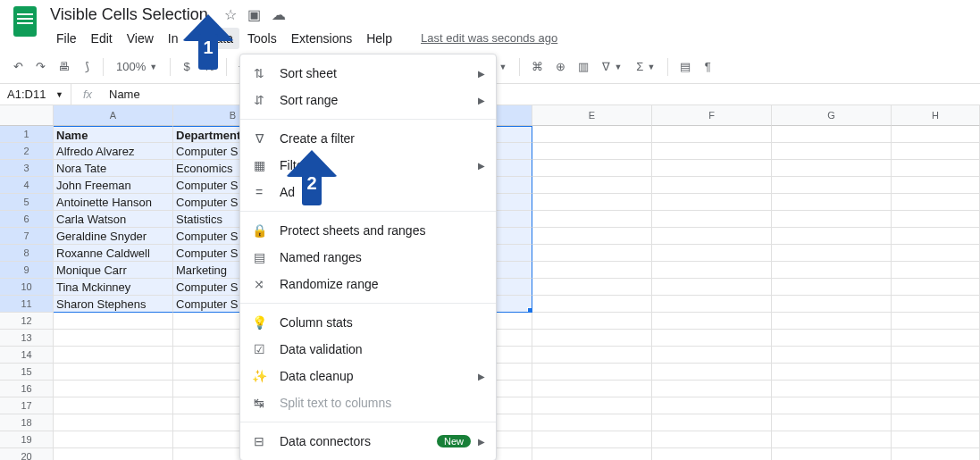  What do you see at coordinates (137, 66) in the screenshot?
I see `zoom-select: 100%▼` at bounding box center [137, 66].